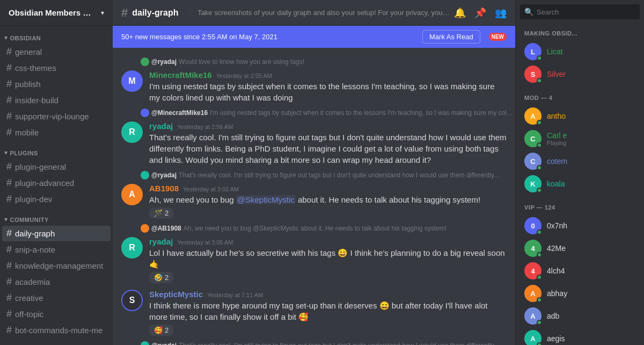 The width and height of the screenshot is (644, 345). I want to click on member-aegis: A aegis, so click(580, 336).